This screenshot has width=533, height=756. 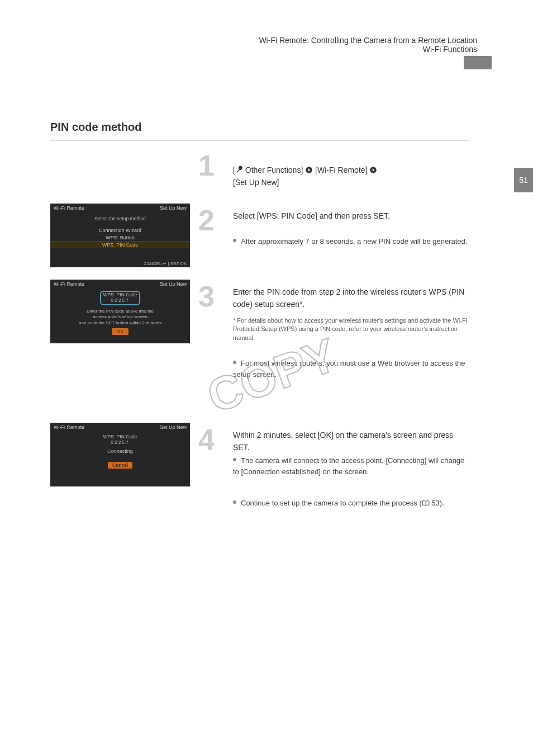 I want to click on page-number-tab: 51, so click(x=524, y=180).